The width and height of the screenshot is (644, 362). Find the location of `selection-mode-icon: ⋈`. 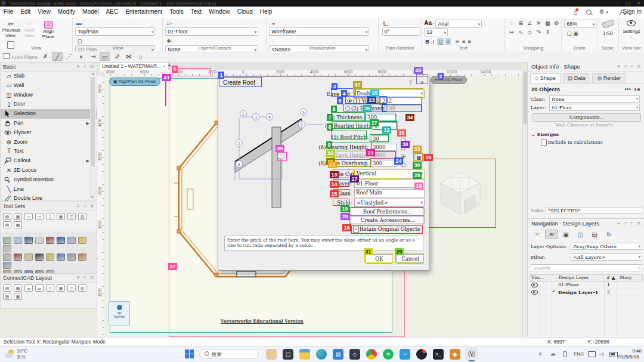

selection-mode-icon: ⋈ is located at coordinates (129, 56).